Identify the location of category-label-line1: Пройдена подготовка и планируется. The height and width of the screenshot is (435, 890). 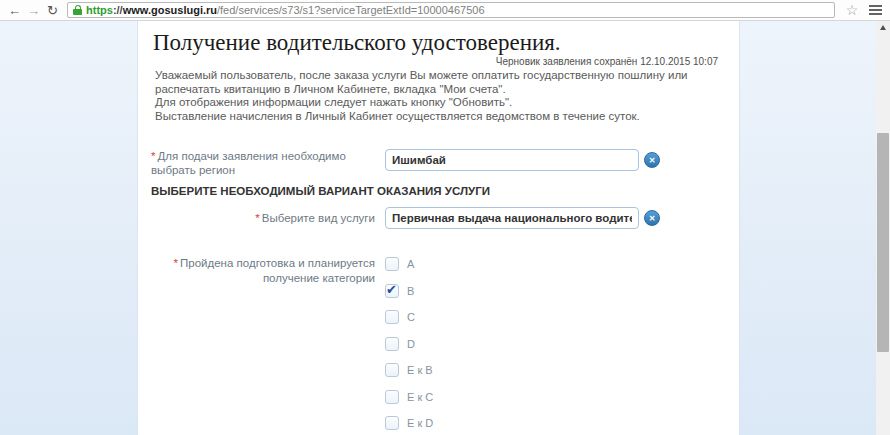
(278, 263).